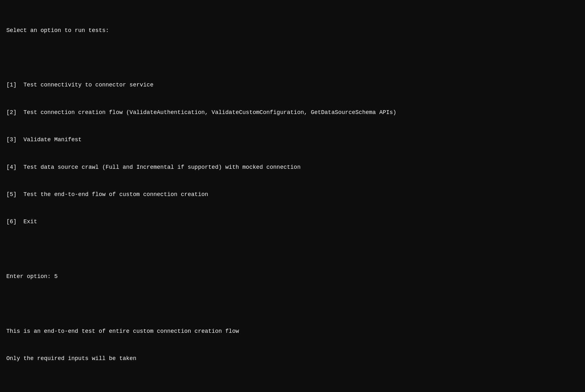 Image resolution: width=585 pixels, height=392 pixels. What do you see at coordinates (293, 194) in the screenshot?
I see `menu-item-5: [5] Test the end-to-end flow of custom c…` at bounding box center [293, 194].